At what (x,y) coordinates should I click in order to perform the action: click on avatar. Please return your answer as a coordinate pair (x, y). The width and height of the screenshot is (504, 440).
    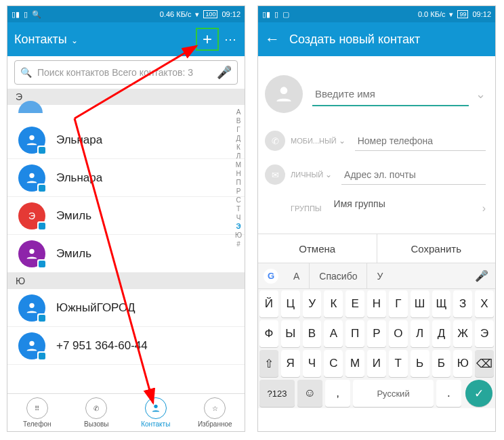
    Looking at the image, I should click on (32, 178).